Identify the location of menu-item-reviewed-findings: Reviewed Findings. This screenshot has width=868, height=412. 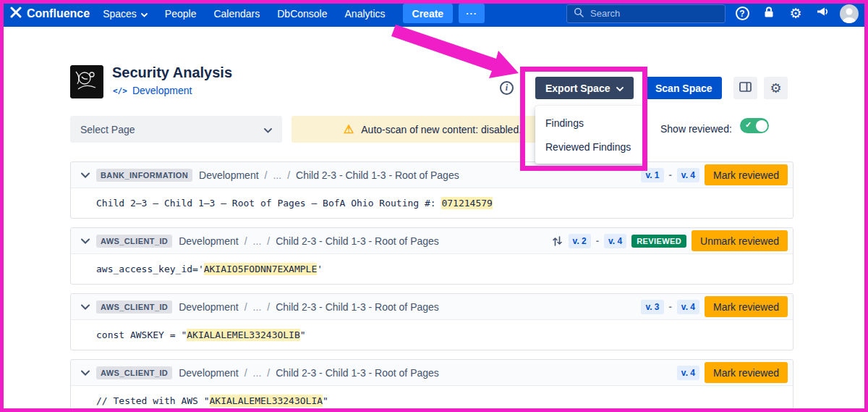
(590, 146).